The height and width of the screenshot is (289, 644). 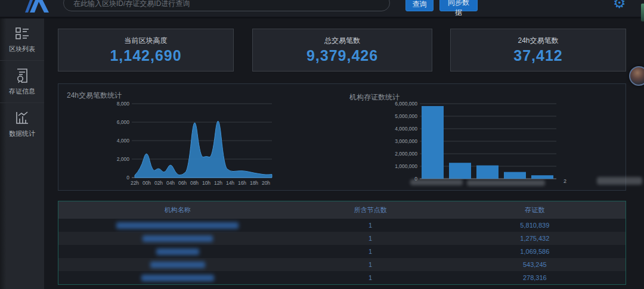 I want to click on data-statistics-icon, so click(x=22, y=118).